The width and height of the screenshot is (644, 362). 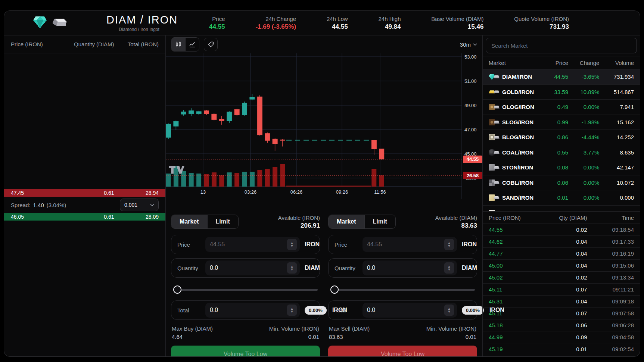 I want to click on tick-size-select: 0.001, so click(x=139, y=205).